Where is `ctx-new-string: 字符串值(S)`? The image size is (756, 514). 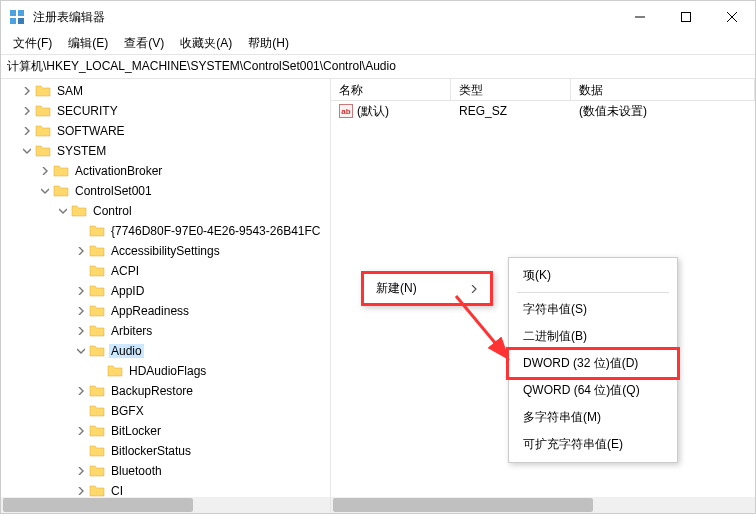 ctx-new-string: 字符串值(S) is located at coordinates (593, 310).